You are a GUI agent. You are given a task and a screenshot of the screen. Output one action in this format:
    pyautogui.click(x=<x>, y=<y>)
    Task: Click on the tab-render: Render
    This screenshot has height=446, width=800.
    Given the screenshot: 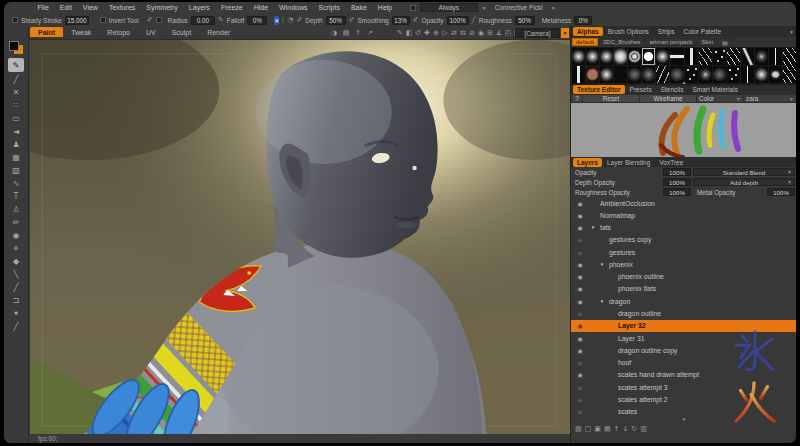 What is the action you would take?
    pyautogui.click(x=218, y=32)
    